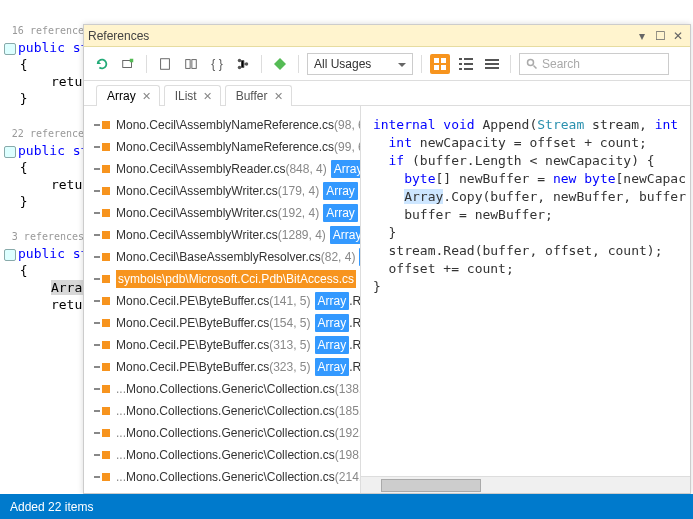  Describe the element at coordinates (348, 455) in the screenshot. I see `item-coords: (198, 4` at that location.